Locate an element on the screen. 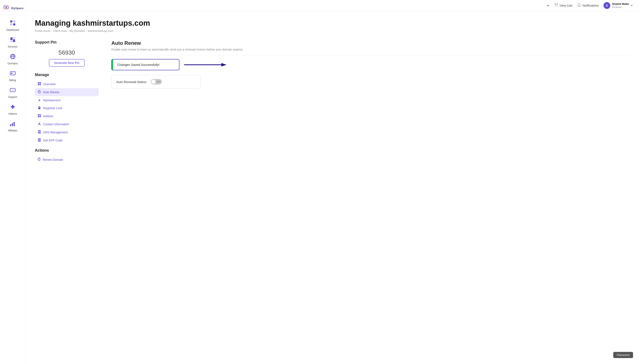 Image resolution: width=639 pixels, height=364 pixels. sidebar-dashboard-label: Dashboard is located at coordinates (13, 30).